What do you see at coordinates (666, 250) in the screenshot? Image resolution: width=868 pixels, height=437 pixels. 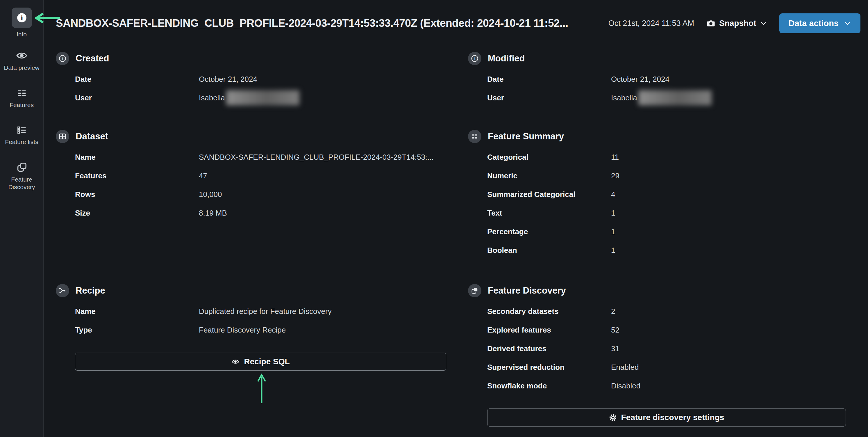 I see `info-row: Boolean 1` at bounding box center [666, 250].